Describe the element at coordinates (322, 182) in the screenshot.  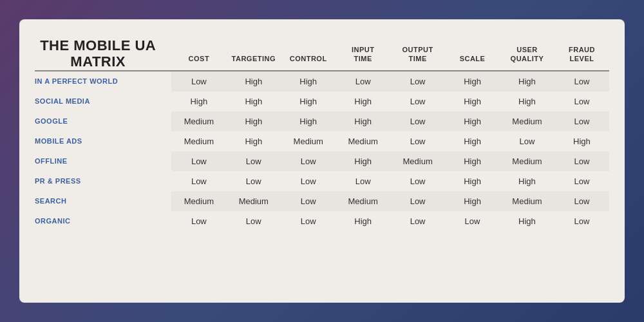
I see `table-row: PR & PRESSLowLowLowLowLowHighHighLow` at that location.